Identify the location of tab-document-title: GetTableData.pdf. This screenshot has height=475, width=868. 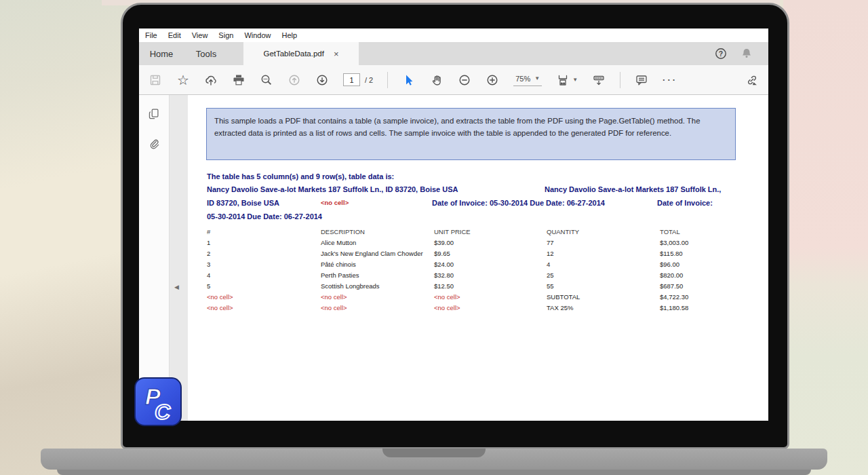
(294, 54).